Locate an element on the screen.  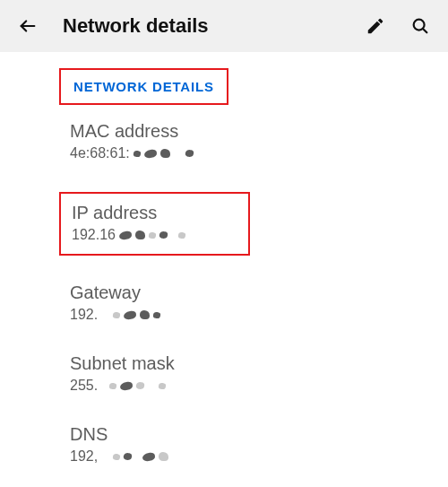
pencil-icon is located at coordinates (375, 26).